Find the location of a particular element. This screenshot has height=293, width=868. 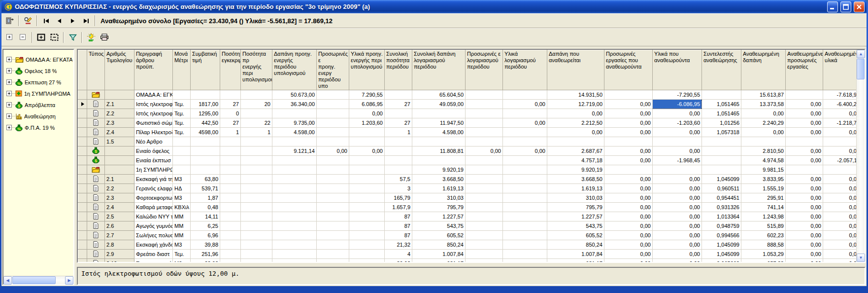

grid-cell: 87 is located at coordinates (399, 236).